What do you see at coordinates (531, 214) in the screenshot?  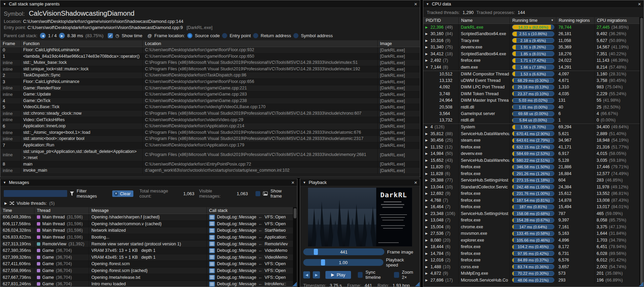 I see `cpu-process-row: ▶ 23,348 (106) ServiceHub.SettingsHost 1…` at bounding box center [531, 214].